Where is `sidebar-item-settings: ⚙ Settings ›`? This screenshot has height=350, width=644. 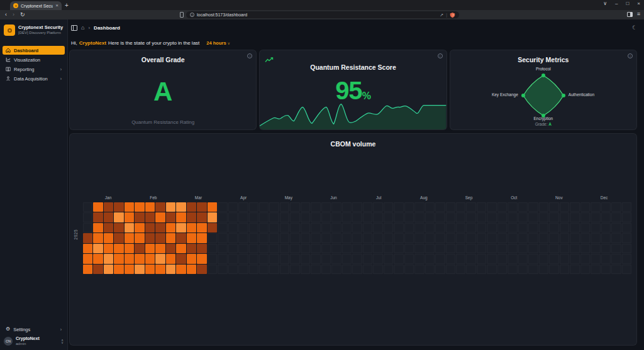
sidebar-item-settings: ⚙ Settings › is located at coordinates (34, 329).